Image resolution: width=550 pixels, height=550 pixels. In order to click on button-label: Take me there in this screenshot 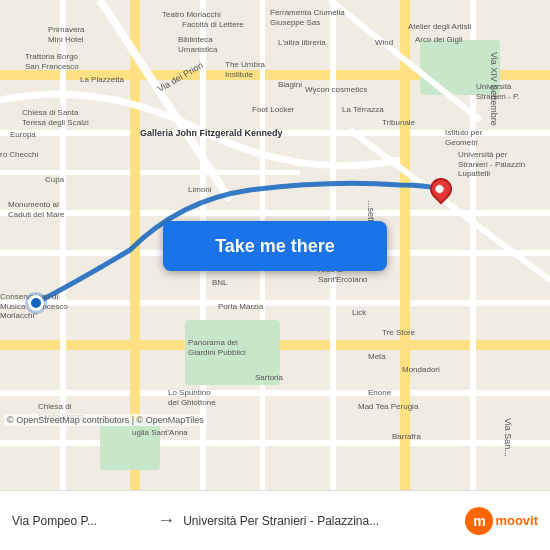, I will do `click(275, 246)`.